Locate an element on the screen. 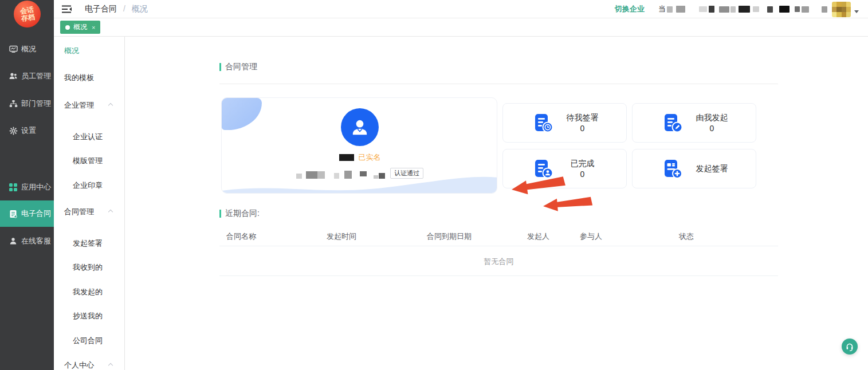 The image size is (868, 370). redacted-org-name is located at coordinates (340, 175).